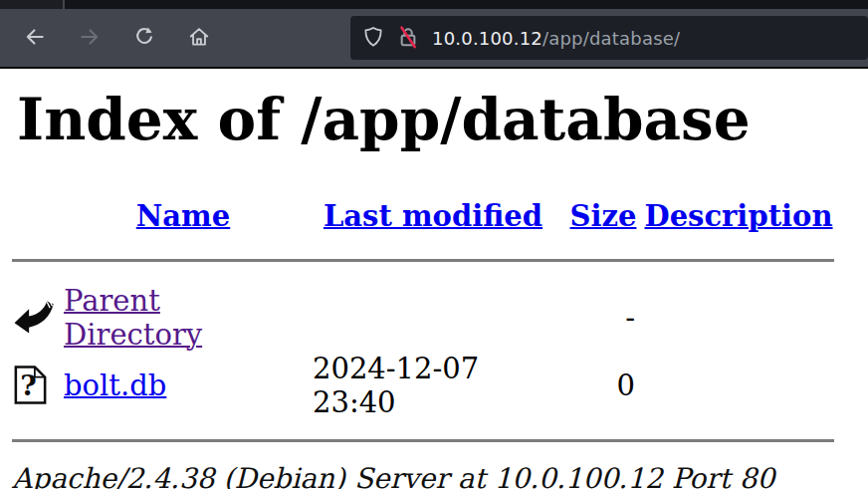 The height and width of the screenshot is (489, 868). I want to click on last-modified-cell, so click(433, 318).